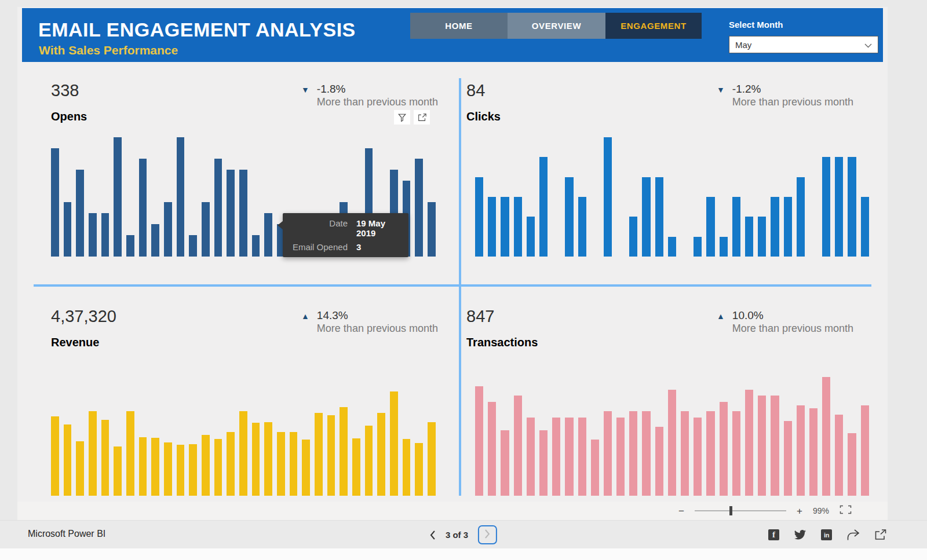  Describe the element at coordinates (881, 535) in the screenshot. I see `open-in-new-window-icon` at that location.